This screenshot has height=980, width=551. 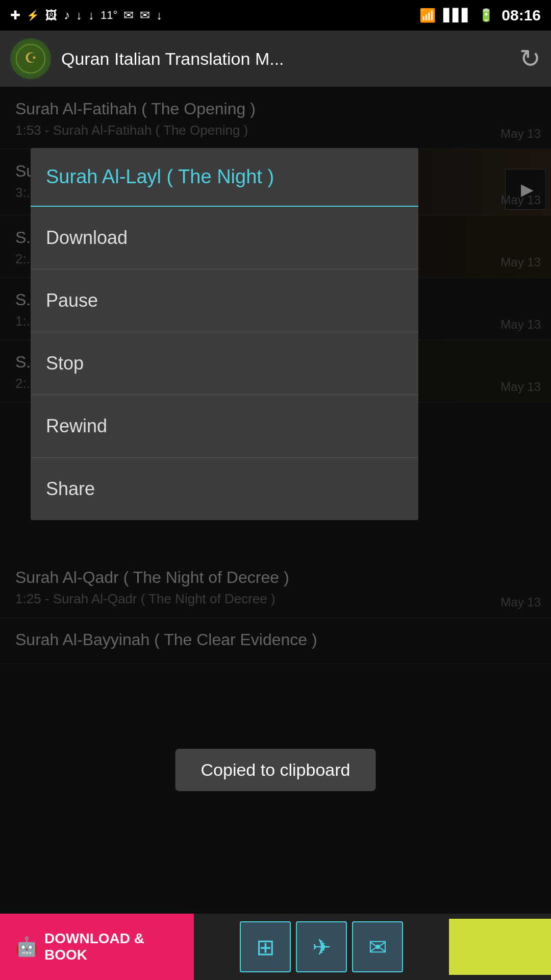 I want to click on email-icon-1: ✉, so click(x=129, y=15).